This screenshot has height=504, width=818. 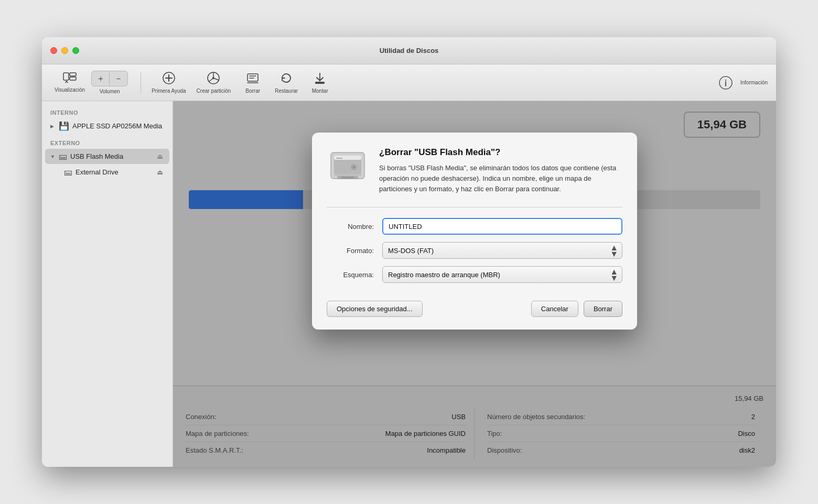 What do you see at coordinates (501, 171) in the screenshot?
I see `modal-text-area: ¿Borrar "USB Flash Media"? Si borras "US…` at bounding box center [501, 171].